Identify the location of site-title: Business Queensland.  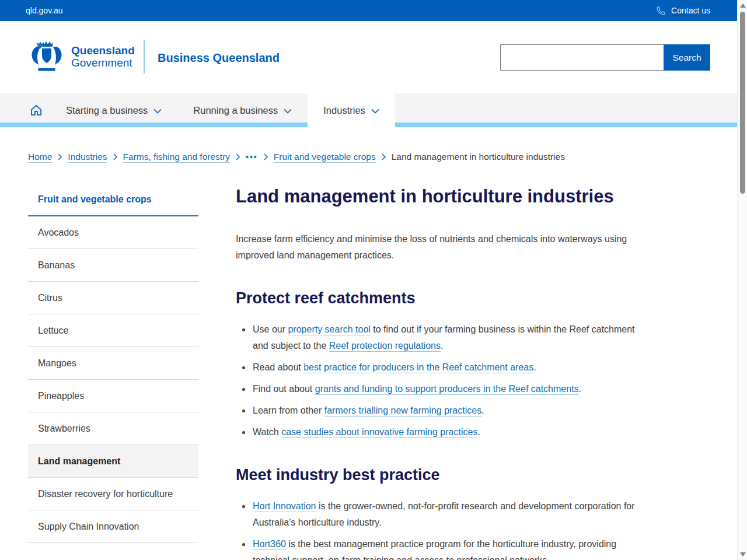
(218, 58).